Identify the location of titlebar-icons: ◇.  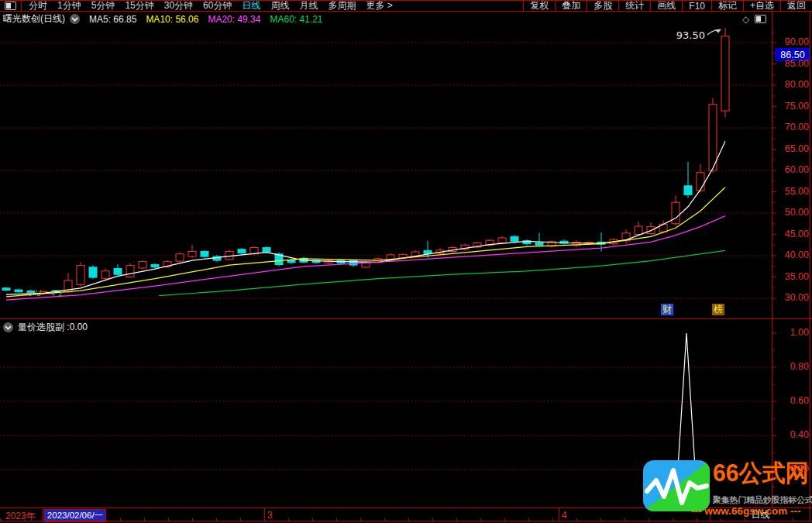
(755, 19).